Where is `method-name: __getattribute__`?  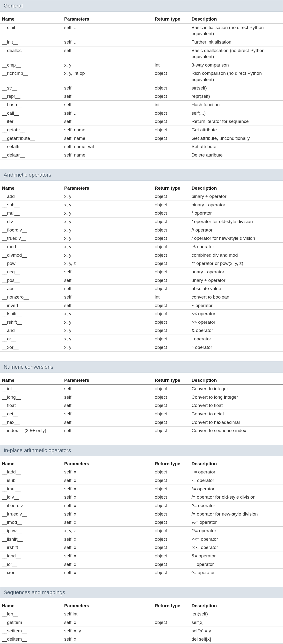
method-name: __getattribute__ is located at coordinates (31, 138).